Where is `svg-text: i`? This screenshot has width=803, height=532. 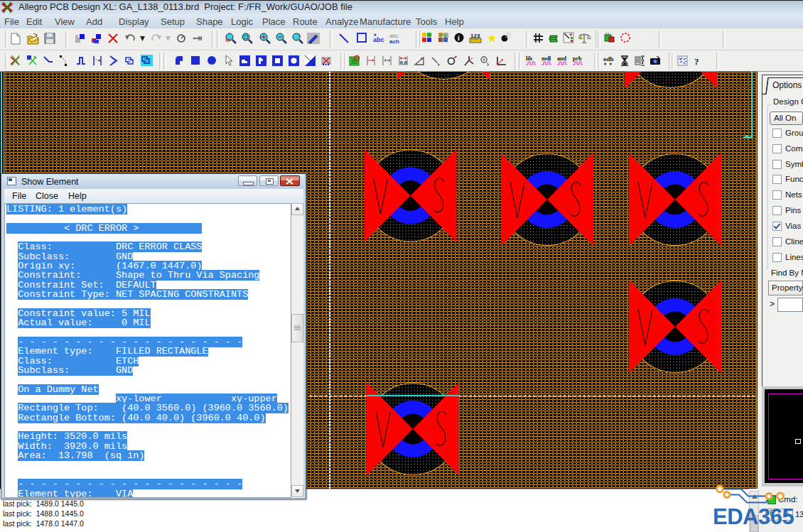
svg-text: i is located at coordinates (459, 38).